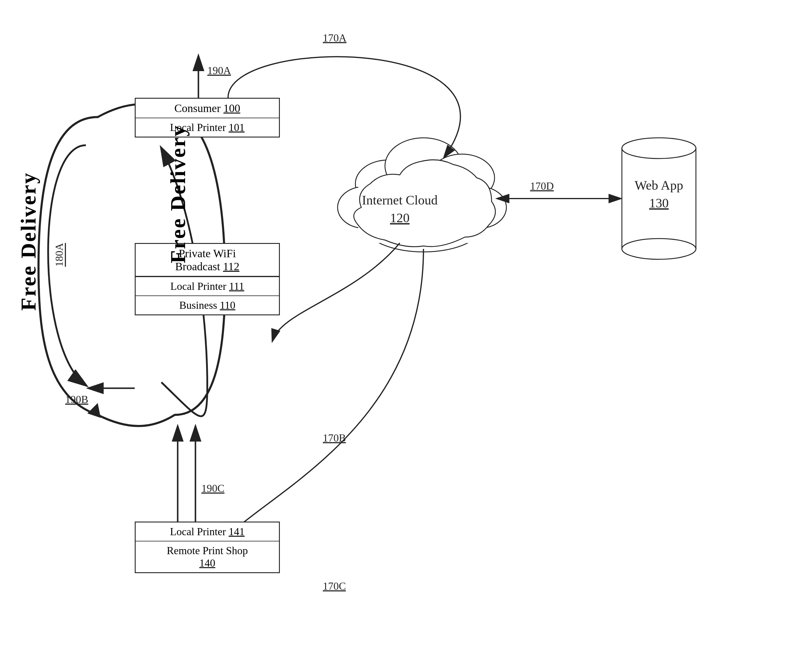  Describe the element at coordinates (59, 255) in the screenshot. I see `label-180A: 180A` at that location.